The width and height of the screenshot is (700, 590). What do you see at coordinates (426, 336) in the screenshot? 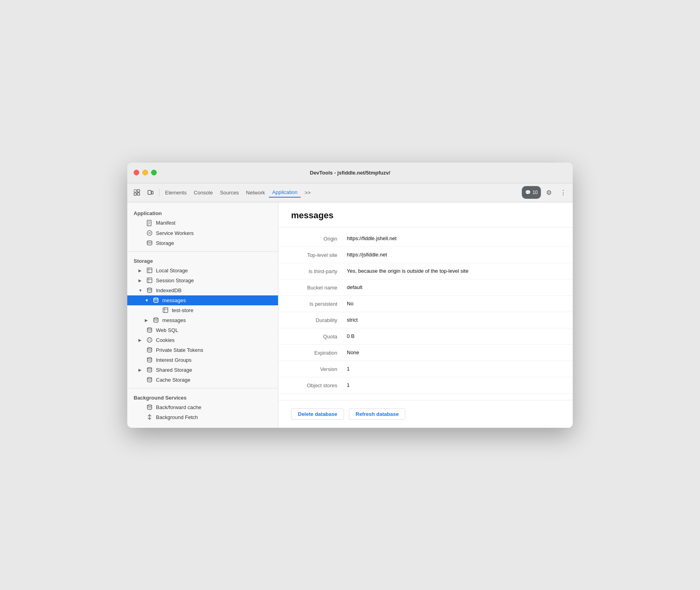
I see `field-quota: Quota 0 B` at bounding box center [426, 336].